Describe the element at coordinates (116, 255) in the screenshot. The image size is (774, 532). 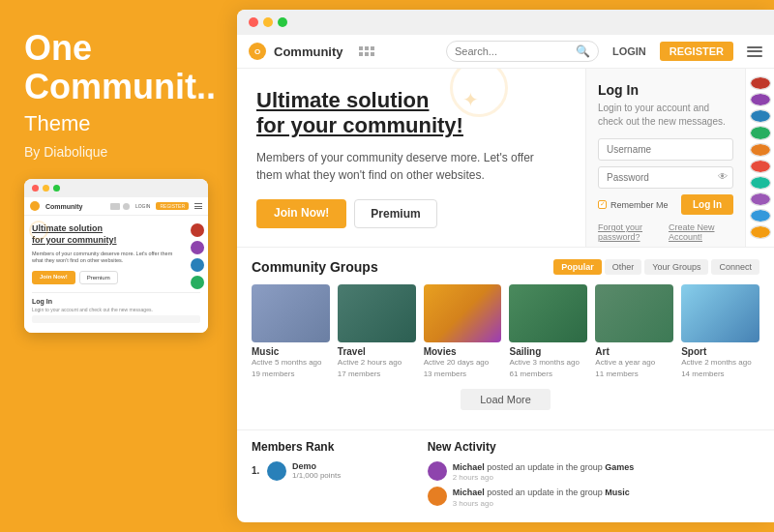
I see `mini-preview: Community LOGIN REGISTER Ultimate soluti…` at that location.